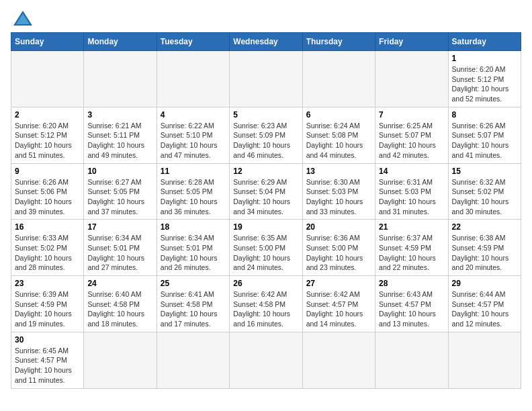 This screenshot has height=411, width=532. I want to click on day-info: Sunrise: 6:32 AM Sunset: 5:02 PM Dayligh…, so click(485, 197).